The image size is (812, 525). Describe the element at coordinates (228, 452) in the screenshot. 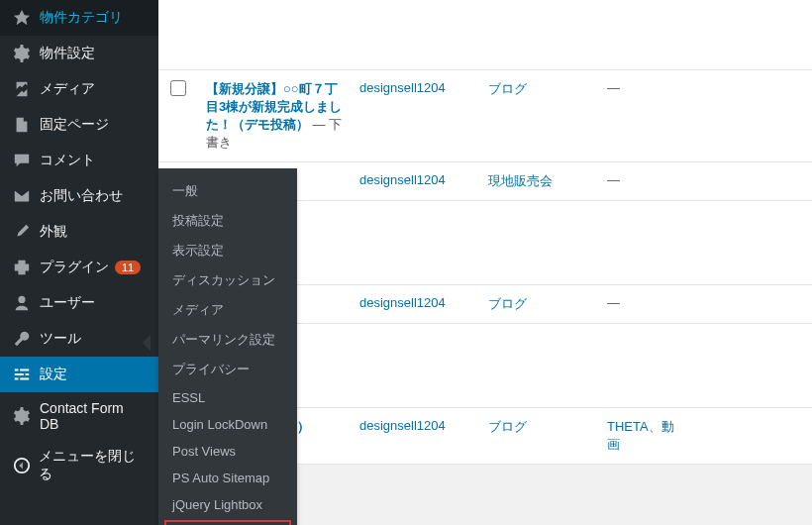

I see `submenu-post-views: Post Views` at that location.